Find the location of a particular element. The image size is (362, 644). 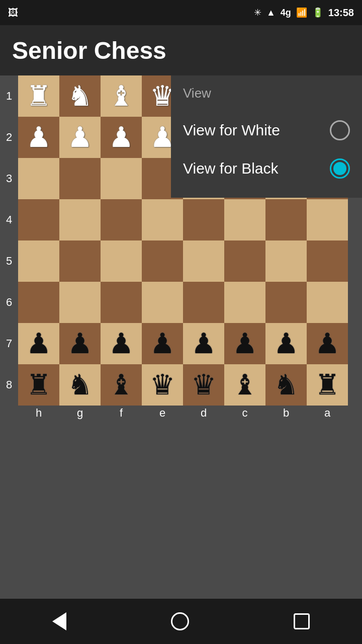

col-label-b: b is located at coordinates (286, 413).